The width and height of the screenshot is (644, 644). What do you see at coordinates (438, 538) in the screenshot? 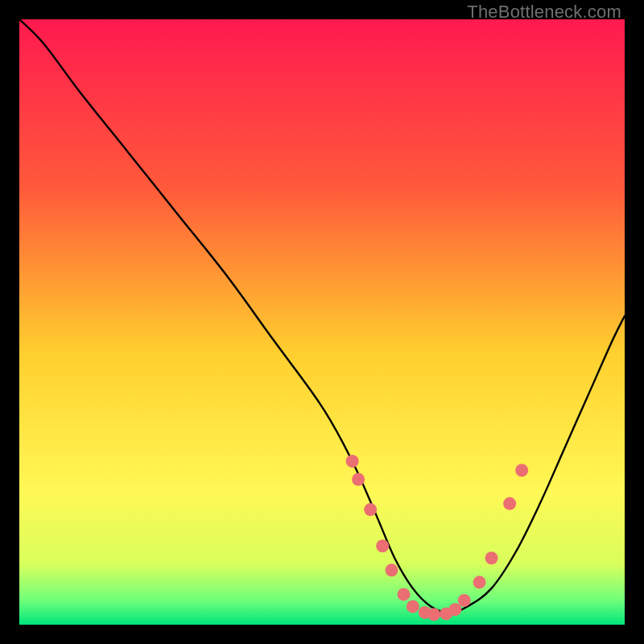
I see `marker-group` at bounding box center [438, 538].